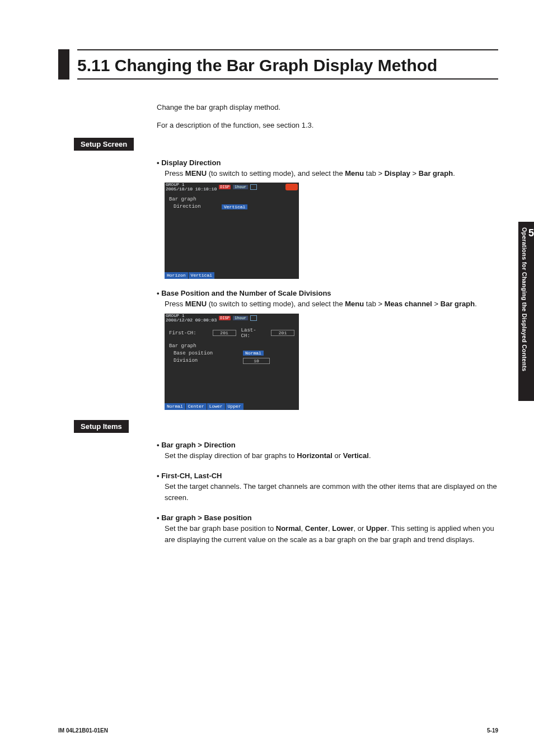  Describe the element at coordinates (278, 730) in the screenshot. I see `page-footer: IM 04L21B01-01EN 5-19` at that location.